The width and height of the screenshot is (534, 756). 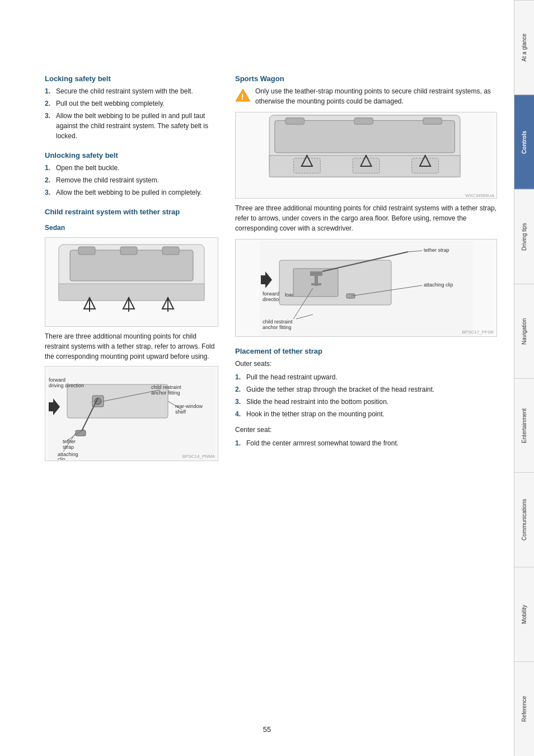 What do you see at coordinates (267, 730) in the screenshot?
I see `page-number: 55` at bounding box center [267, 730].